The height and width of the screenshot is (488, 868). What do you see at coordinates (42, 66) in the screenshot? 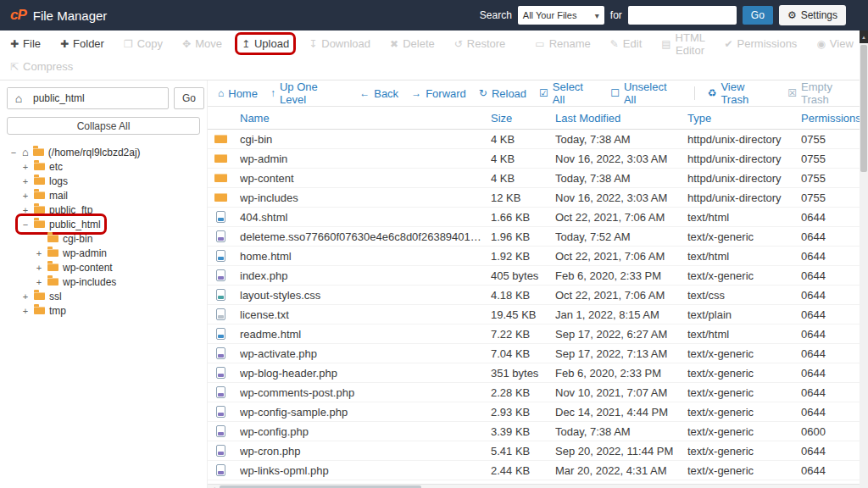
I see `toolbar-compress-button: ⇱Compress` at bounding box center [42, 66].